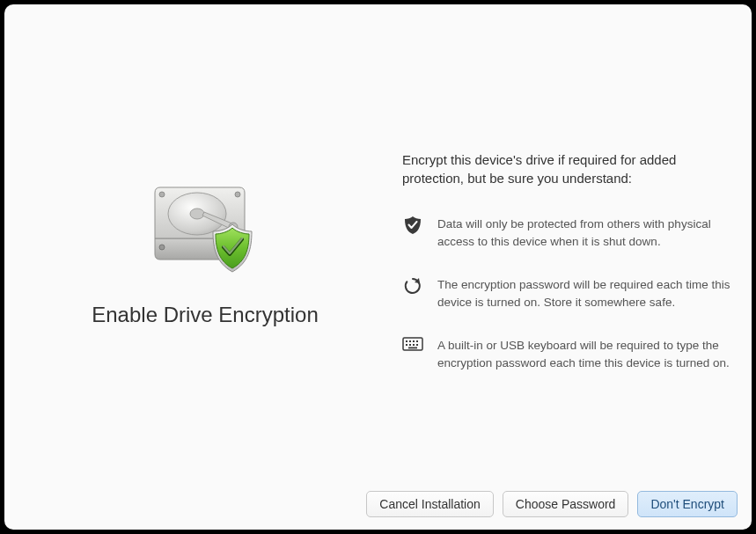 The height and width of the screenshot is (534, 756). I want to click on info-row-keyboard: A built-in or USB keyboard will be requi…, so click(569, 354).